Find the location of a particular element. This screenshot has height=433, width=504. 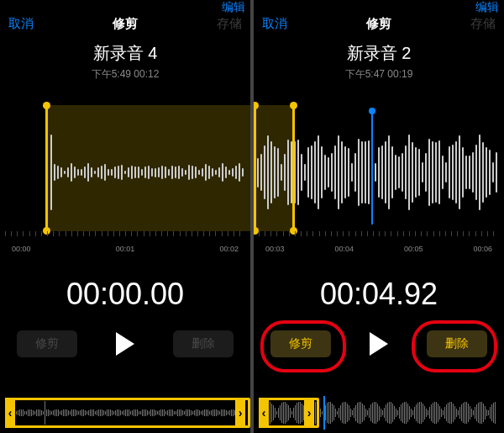

axis-label: 00:05 is located at coordinates (413, 249).